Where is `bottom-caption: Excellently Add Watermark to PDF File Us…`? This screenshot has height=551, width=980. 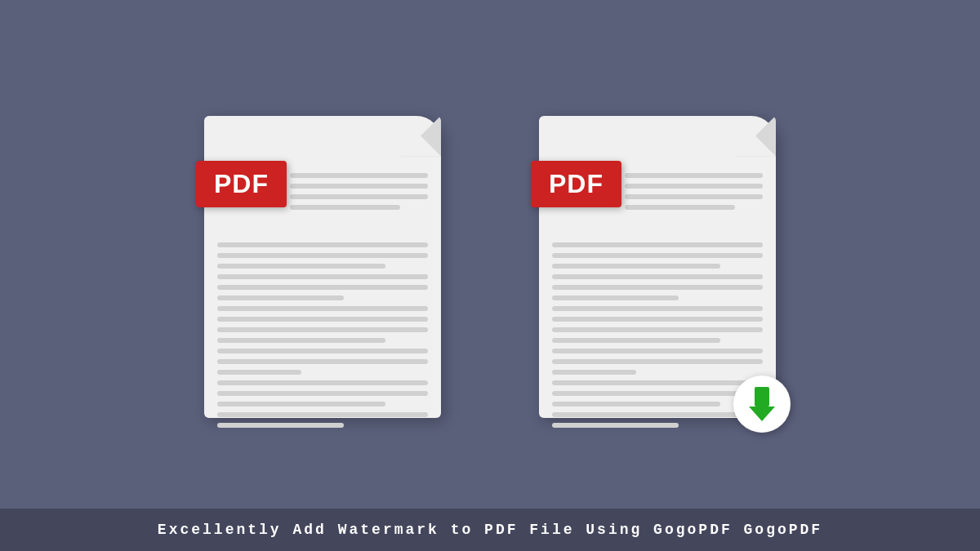
bottom-caption: Excellently Add Watermark to PDF File Us… is located at coordinates (490, 530).